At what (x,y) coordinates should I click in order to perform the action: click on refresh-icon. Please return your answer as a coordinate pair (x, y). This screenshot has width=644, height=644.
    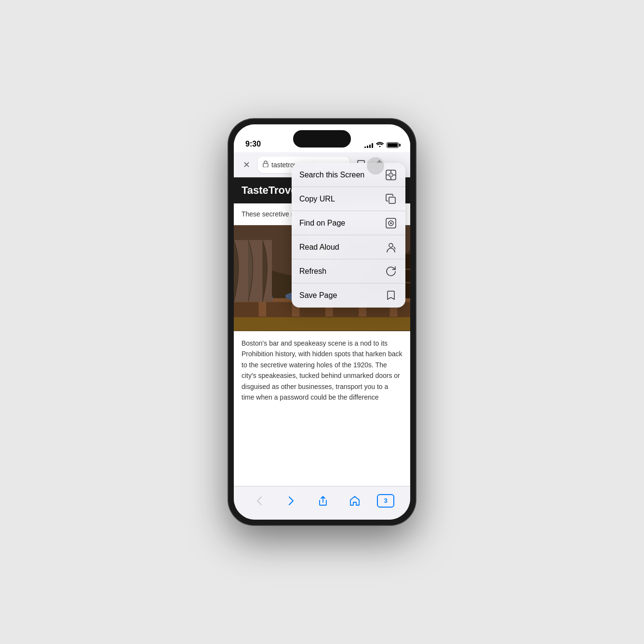
    Looking at the image, I should click on (391, 271).